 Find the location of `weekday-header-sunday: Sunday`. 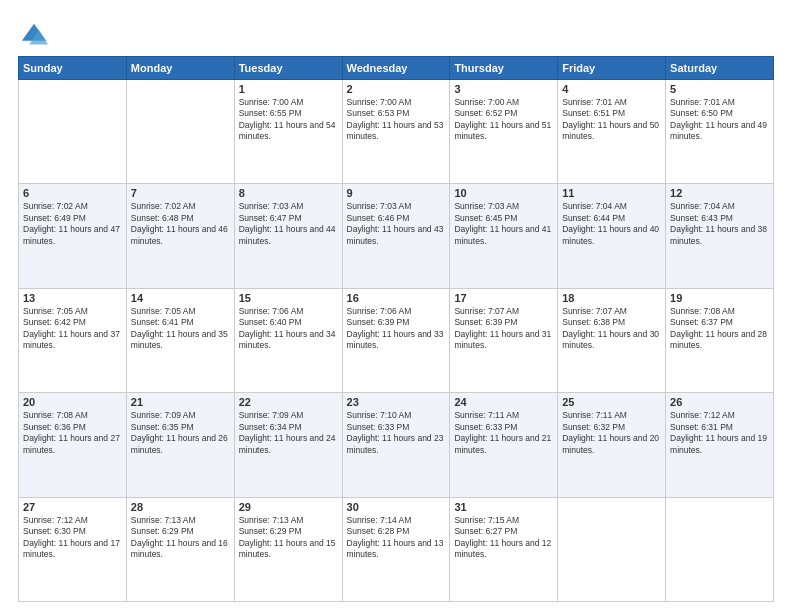

weekday-header-sunday: Sunday is located at coordinates (73, 68).